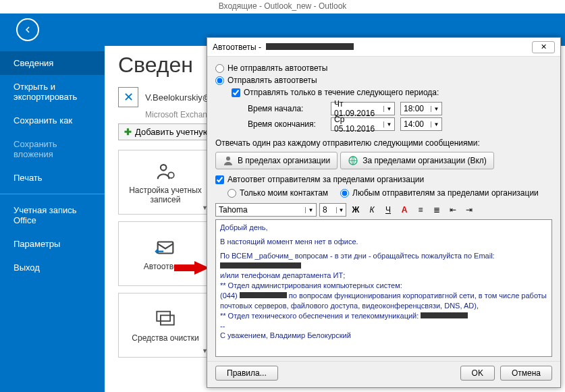 The image size is (565, 392). What do you see at coordinates (421, 109) in the screenshot?
I see `start-time-select: 18:00▼` at bounding box center [421, 109].